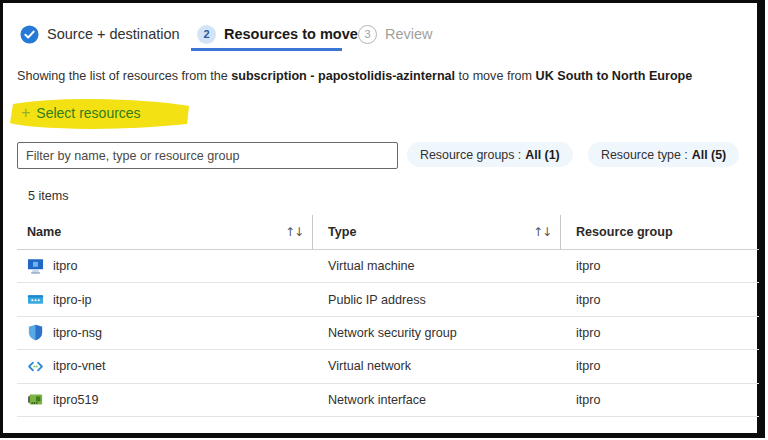  Describe the element at coordinates (437, 232) in the screenshot. I see `column-header-type: Type ↑↓` at that location.